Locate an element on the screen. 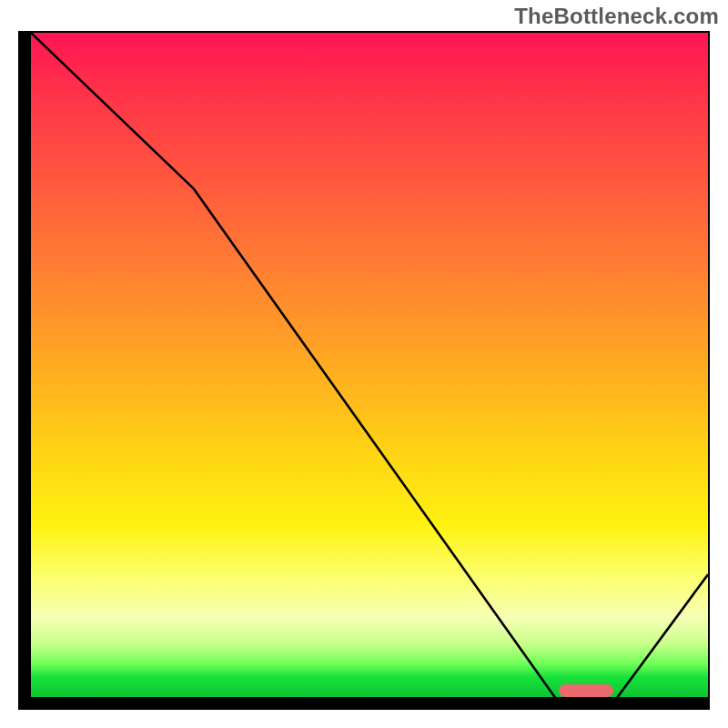 This screenshot has width=728, height=728. optimal-range-marker is located at coordinates (586, 691).